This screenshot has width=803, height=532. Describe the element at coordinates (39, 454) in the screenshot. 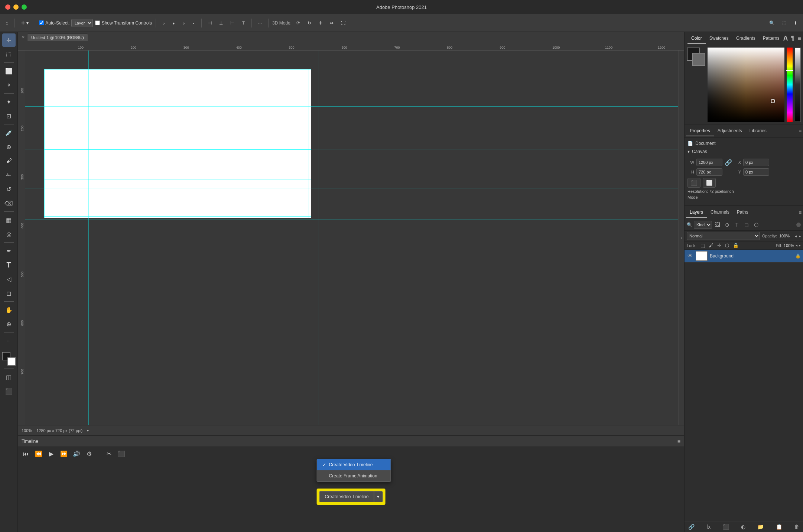

I see `prev-frame-btn: ⏪` at that location.